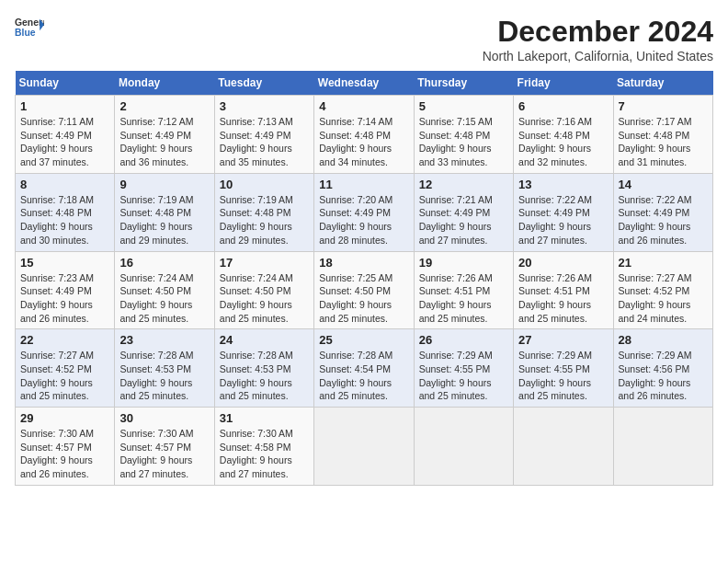 This screenshot has width=728, height=563. Describe the element at coordinates (65, 368) in the screenshot. I see `calendar-cell: 22Sunrise: 7:27 AM Sunset: 4:52 PM Dayli…` at that location.